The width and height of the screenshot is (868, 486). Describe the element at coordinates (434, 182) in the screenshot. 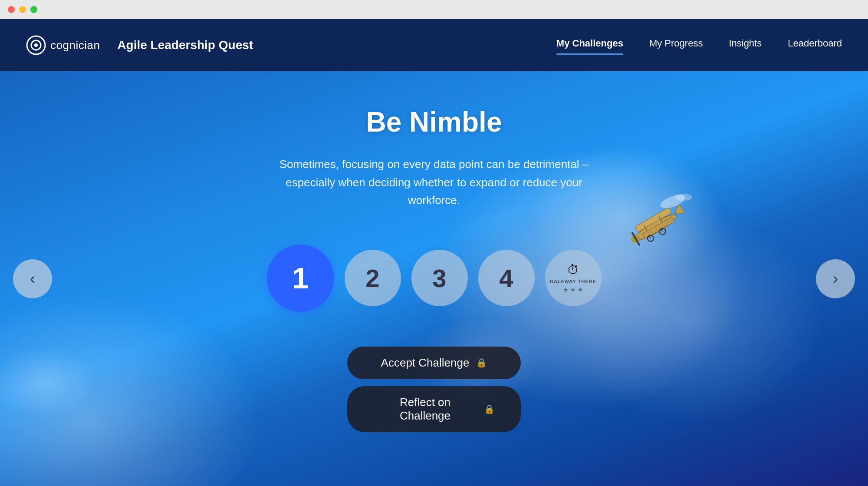

I see `hero-subtitle: Sometimes, focusing on every data point …` at that location.